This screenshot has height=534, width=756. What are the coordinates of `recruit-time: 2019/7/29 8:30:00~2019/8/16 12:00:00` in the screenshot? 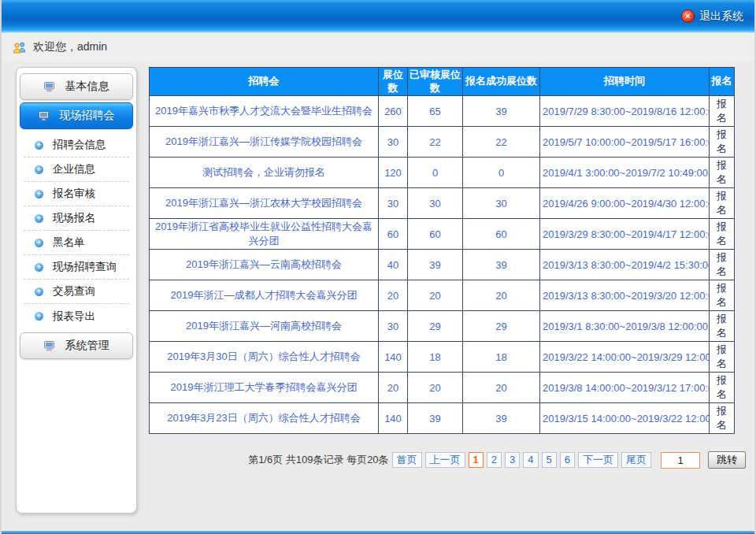 It's located at (625, 112).